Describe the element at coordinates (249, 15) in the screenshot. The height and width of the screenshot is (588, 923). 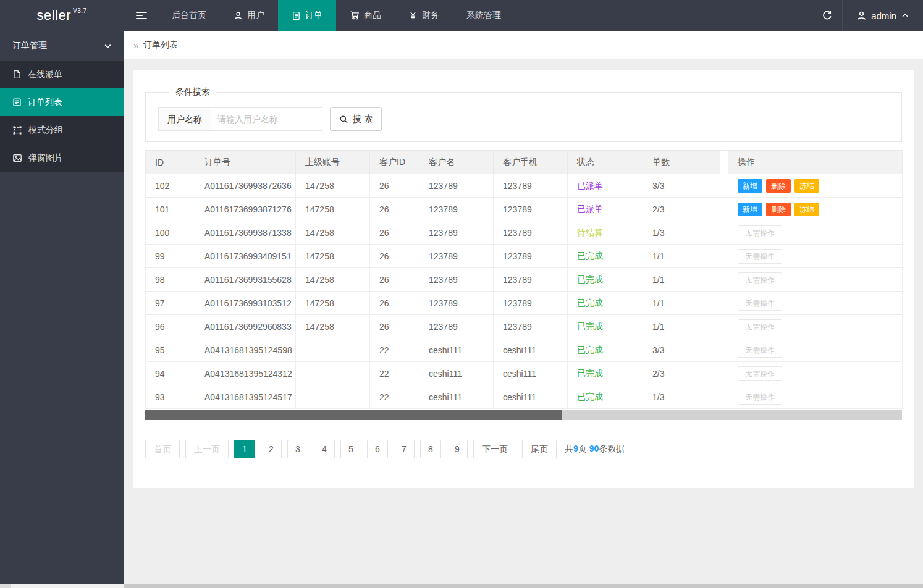
I see `nav-item-2: 用户` at that location.